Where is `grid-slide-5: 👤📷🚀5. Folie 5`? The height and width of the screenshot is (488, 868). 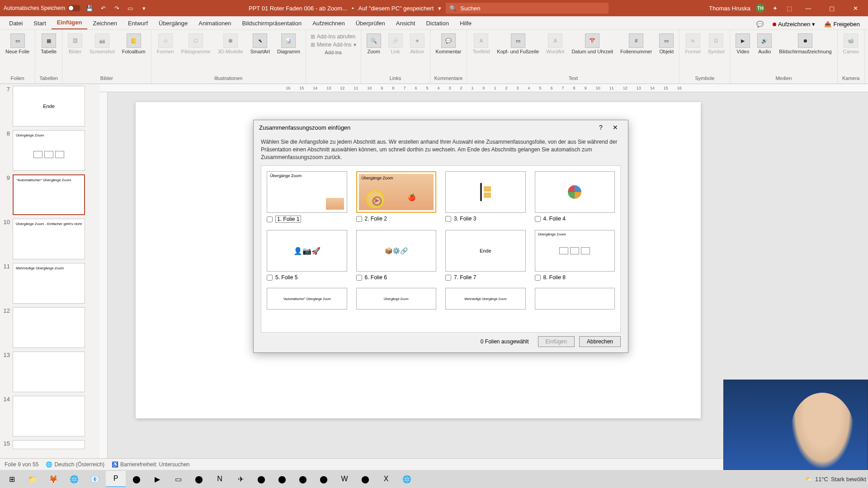 grid-slide-5: 👤📷🚀5. Folie 5 is located at coordinates (307, 255).